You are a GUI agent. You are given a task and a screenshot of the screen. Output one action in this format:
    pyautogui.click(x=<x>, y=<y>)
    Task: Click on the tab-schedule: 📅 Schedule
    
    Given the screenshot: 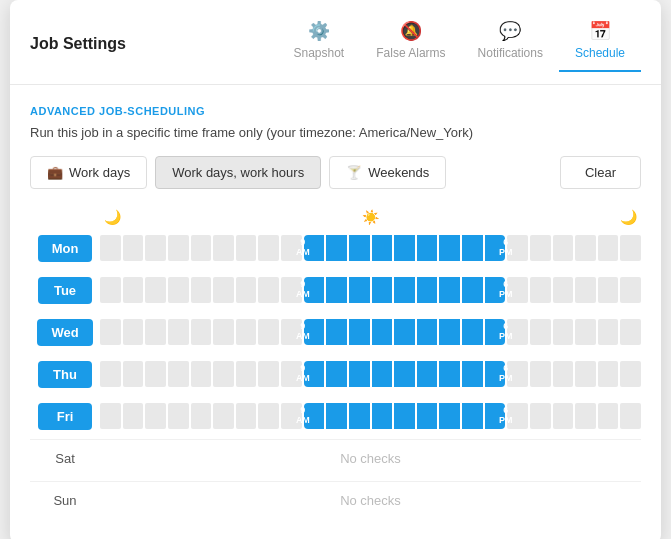 What is the action you would take?
    pyautogui.click(x=600, y=44)
    